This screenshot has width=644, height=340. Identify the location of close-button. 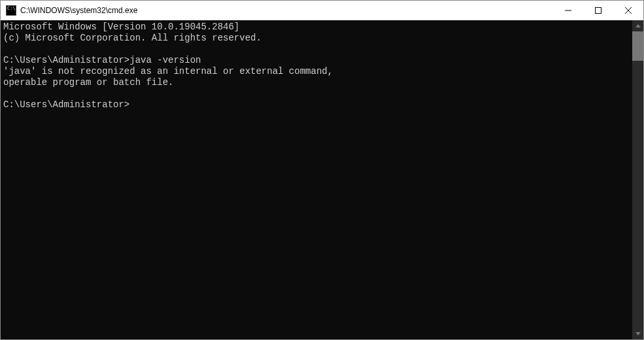
(628, 10).